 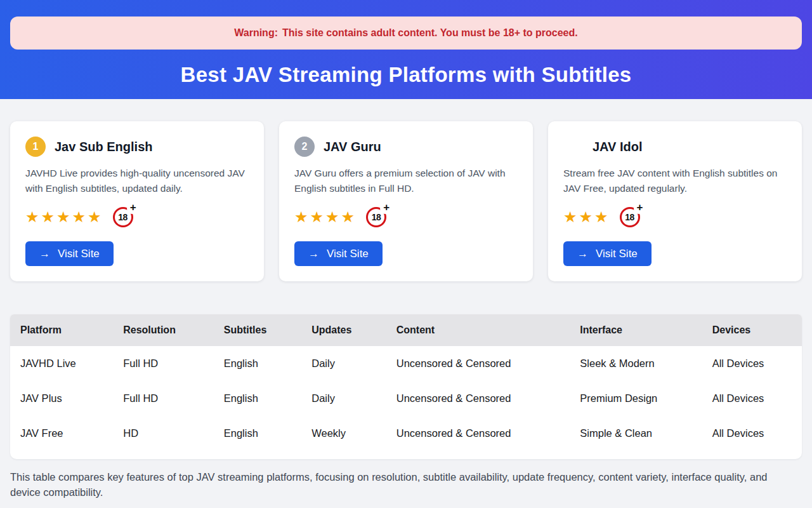 What do you see at coordinates (406, 147) in the screenshot?
I see `card-header: 2 JAV Guru` at bounding box center [406, 147].